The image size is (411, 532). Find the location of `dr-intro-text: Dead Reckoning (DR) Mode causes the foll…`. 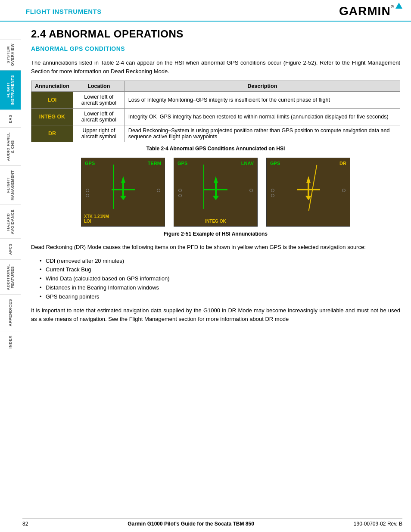

dr-intro-text: Dead Reckoning (DR) Mode causes the foll… is located at coordinates (215, 247).